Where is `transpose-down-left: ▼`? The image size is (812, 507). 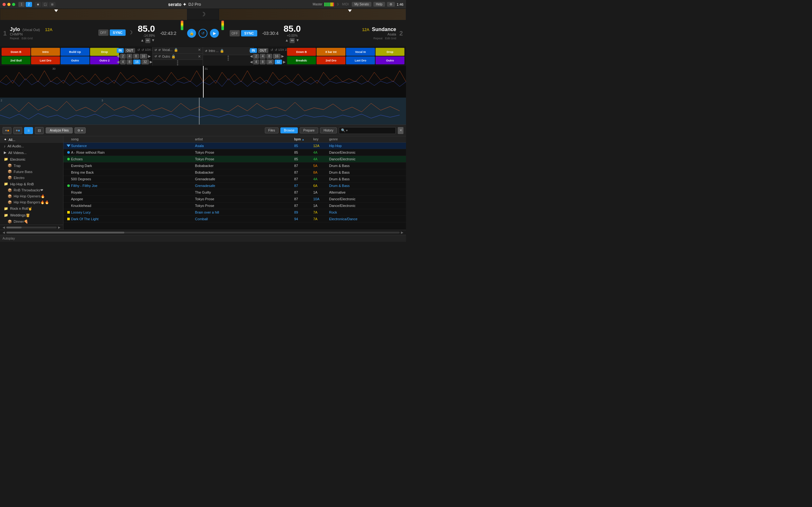
transpose-down-left: ▼ is located at coordinates (153, 41).